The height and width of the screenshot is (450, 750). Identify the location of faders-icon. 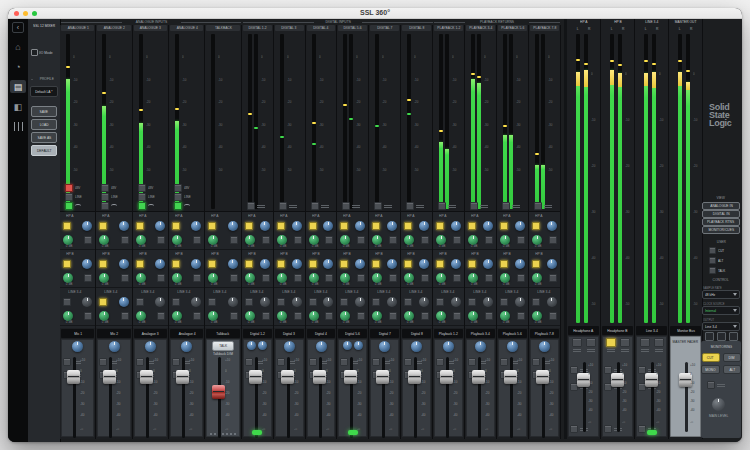
(18, 126).